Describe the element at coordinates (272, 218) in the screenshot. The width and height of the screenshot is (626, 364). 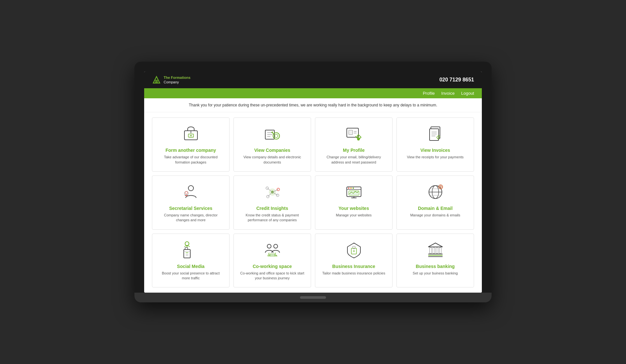
I see `credit-insights-desc: Know the credit status & payment perform…` at that location.